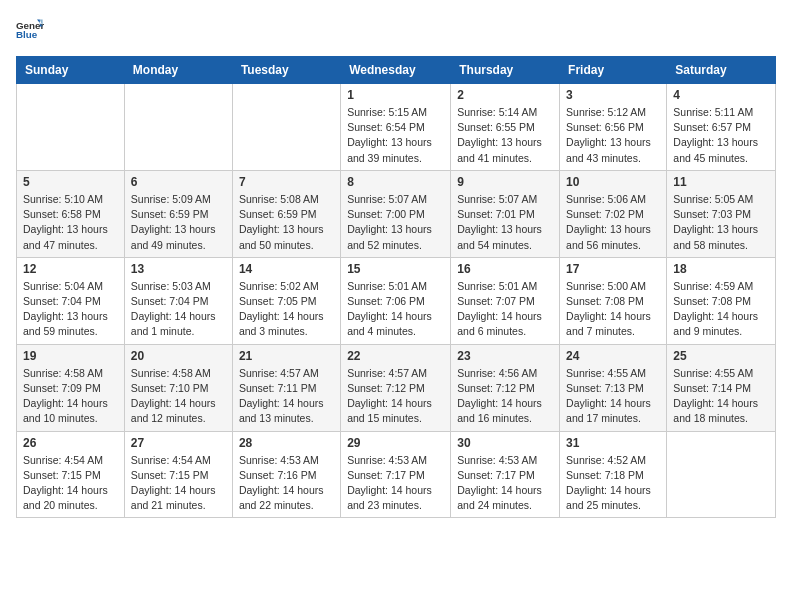 The height and width of the screenshot is (612, 792). I want to click on calendar-cell: 17Sunrise: 5:00 AM Sunset: 7:08 PM Dayli…, so click(614, 300).